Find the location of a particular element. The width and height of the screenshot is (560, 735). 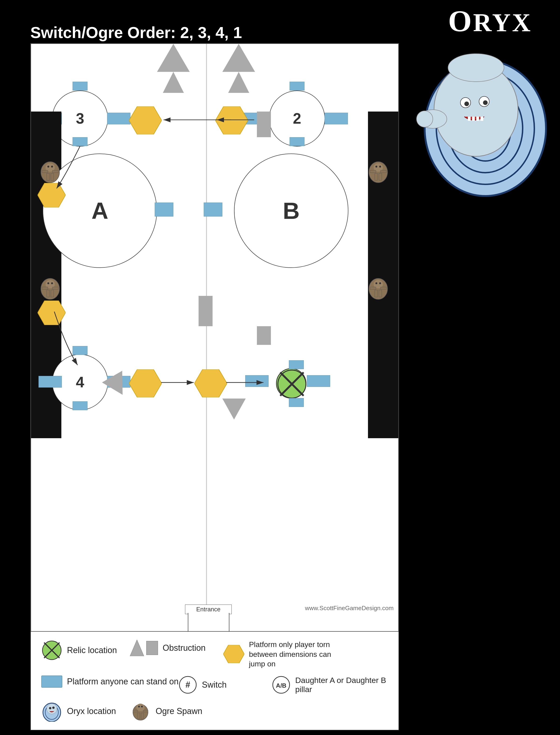

website-credit: www.ScottFineGameDesign.com is located at coordinates (349, 608).